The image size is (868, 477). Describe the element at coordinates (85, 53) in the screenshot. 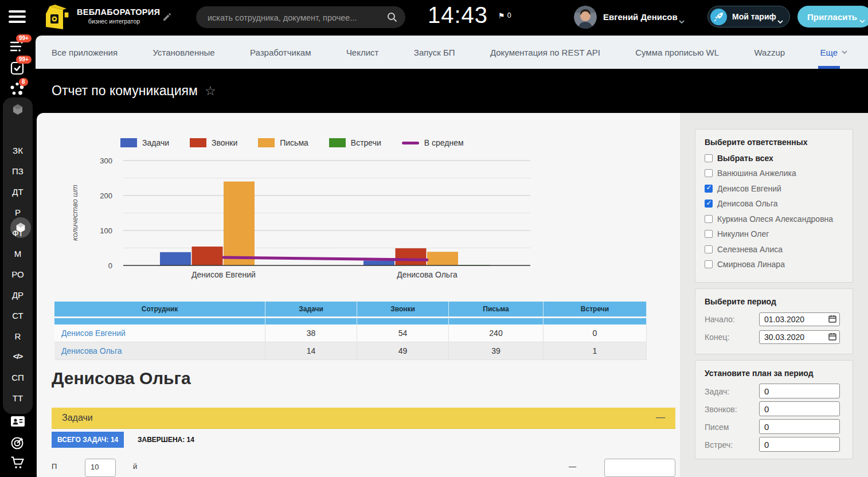

I see `nav-item: Все приложения` at that location.